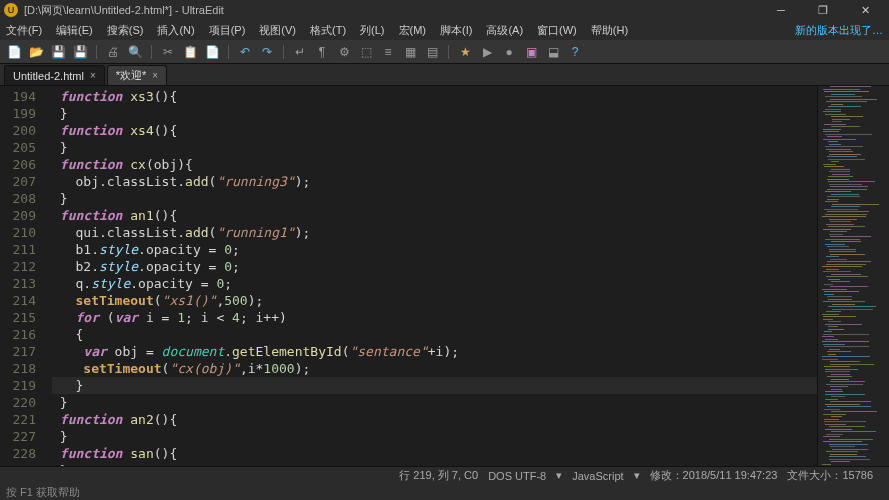 The width and height of the screenshot is (889, 500). I want to click on tool-icon: ⬚, so click(366, 52).